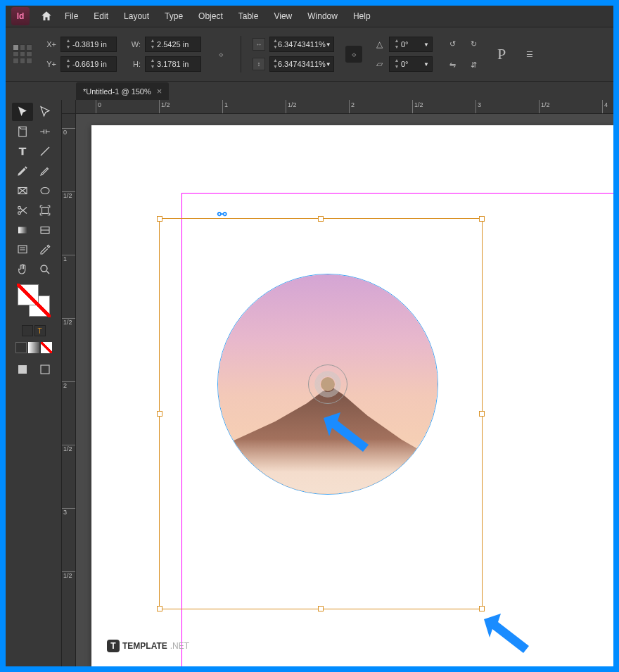 The width and height of the screenshot is (619, 672). What do you see at coordinates (328, 384) in the screenshot?
I see `content-grabber-icon` at bounding box center [328, 384].